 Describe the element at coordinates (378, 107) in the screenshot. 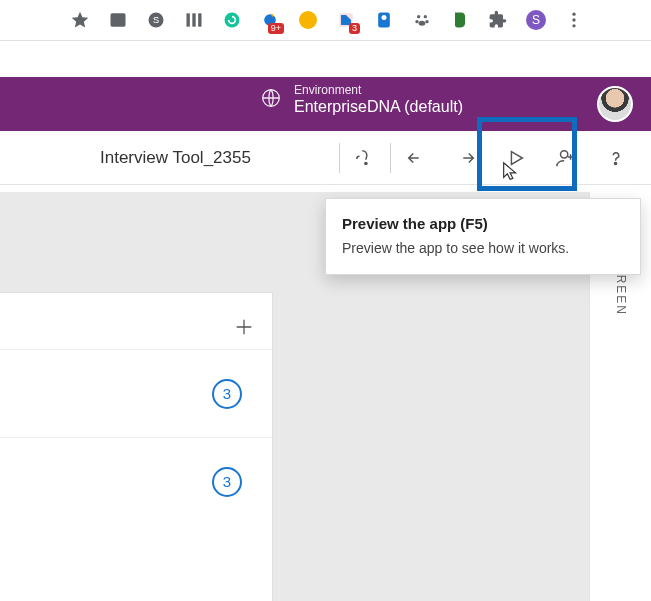

I see `environment-value: EnterpriseDNA (default)` at that location.